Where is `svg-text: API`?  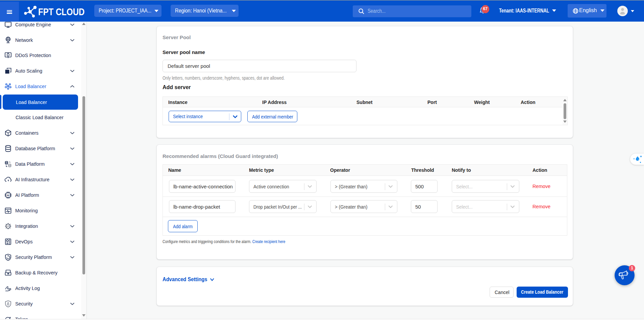 svg-text: API is located at coordinates (8, 226).